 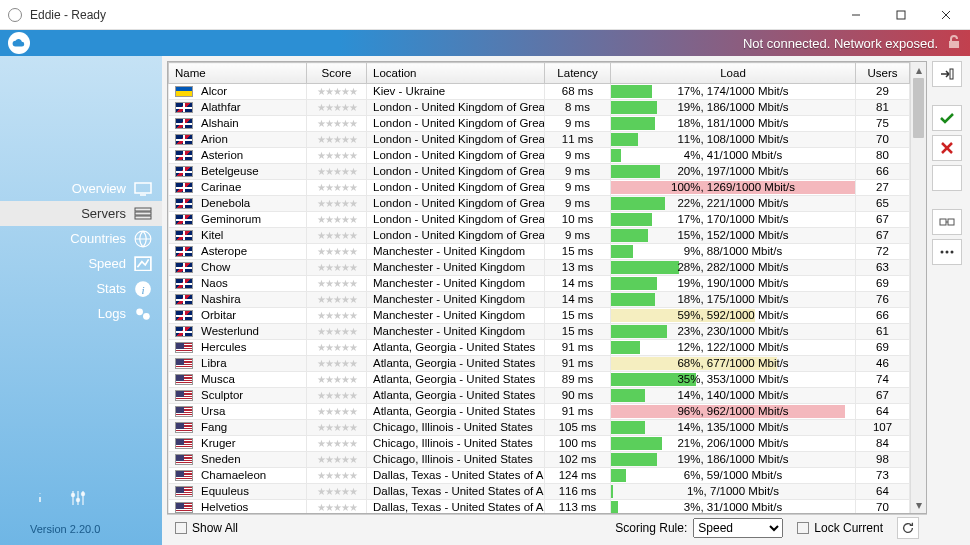 What do you see at coordinates (540, 252) in the screenshot?
I see `server-row: Asterope★★★★★Manchester - United Kingdom…` at bounding box center [540, 252].